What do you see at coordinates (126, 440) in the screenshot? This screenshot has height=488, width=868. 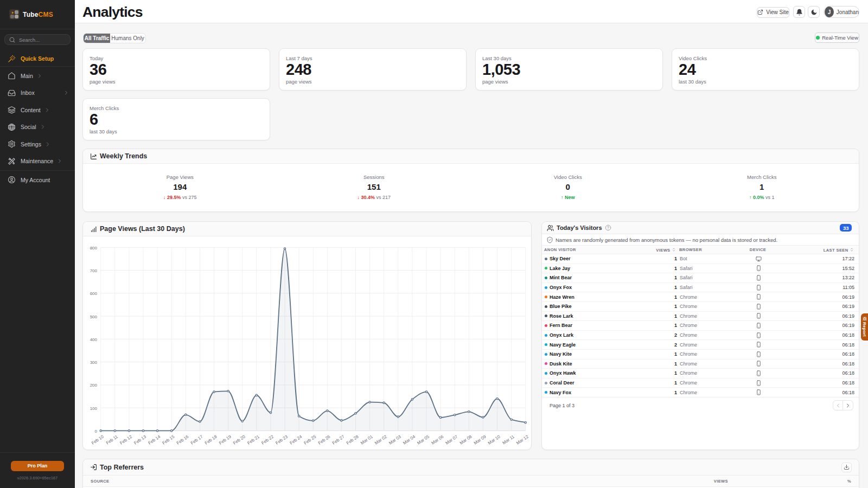 I see `svg-text: Feb 12` at bounding box center [126, 440].